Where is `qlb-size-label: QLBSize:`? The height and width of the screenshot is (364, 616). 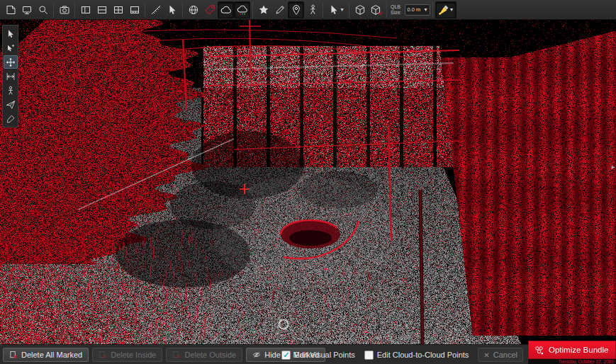
qlb-size-label: QLBSize: is located at coordinates (396, 10).